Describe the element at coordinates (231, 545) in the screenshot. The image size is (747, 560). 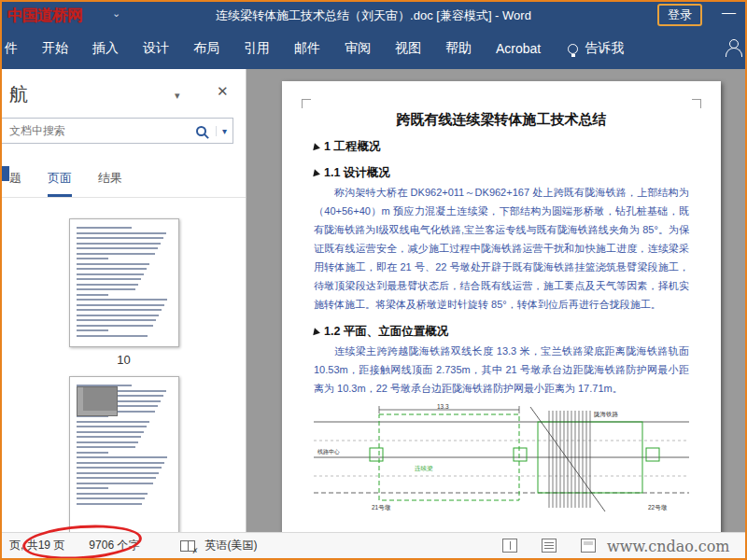
I see `language-status: 英语(美国)` at that location.